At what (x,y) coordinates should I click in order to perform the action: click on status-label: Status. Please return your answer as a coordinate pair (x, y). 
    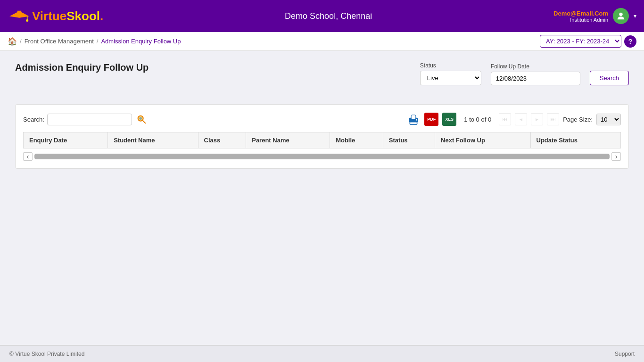
    Looking at the image, I should click on (451, 66).